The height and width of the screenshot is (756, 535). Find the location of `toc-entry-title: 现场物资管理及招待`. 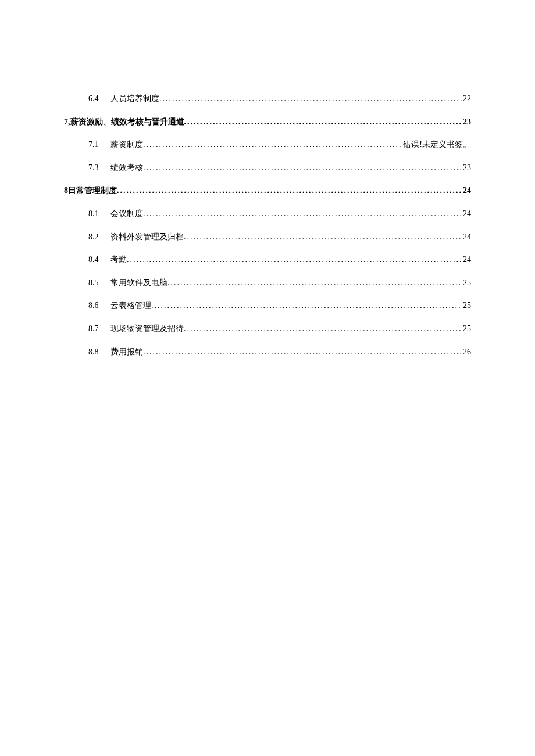

toc-entry-title: 现场物资管理及招待 is located at coordinates (147, 329).